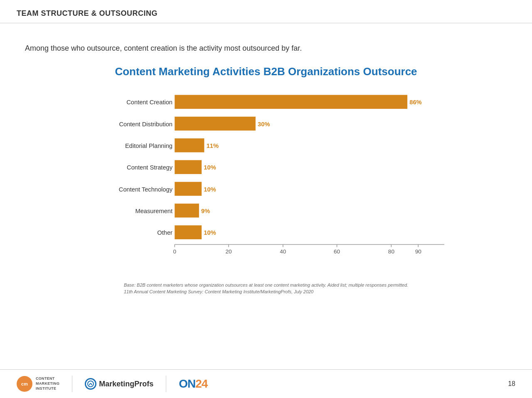 Image resolution: width=532 pixels, height=398 pixels. I want to click on bar-content-technology, so click(188, 189).